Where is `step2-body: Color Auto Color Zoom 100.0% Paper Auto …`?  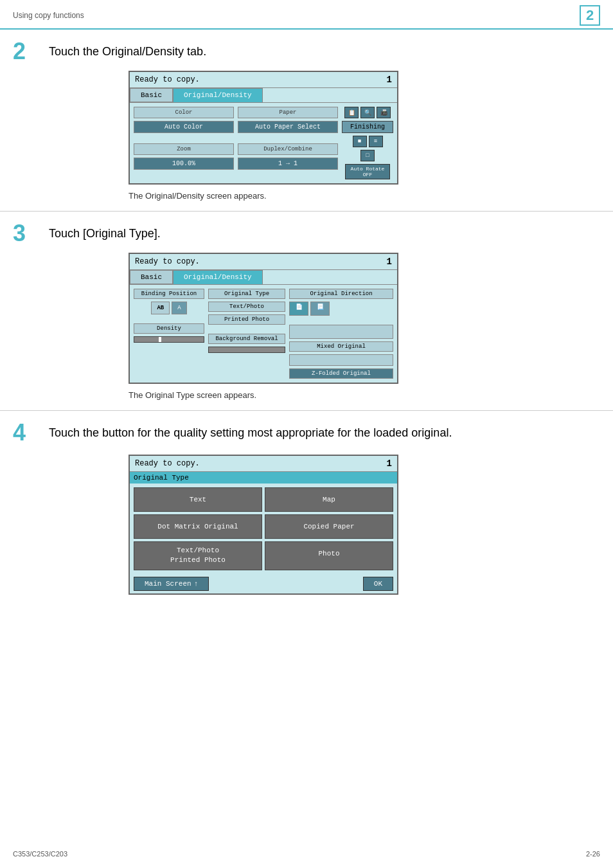
step2-body: Color Auto Color Zoom 100.0% Paper Auto … is located at coordinates (263, 143).